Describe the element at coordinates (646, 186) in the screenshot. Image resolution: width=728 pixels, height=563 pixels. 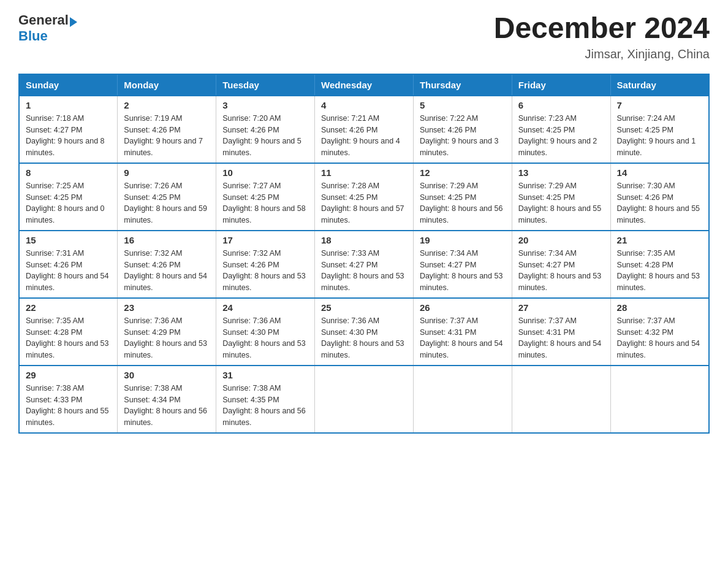
I see `sunrise-label: Sunrise: 7:30 AM` at that location.